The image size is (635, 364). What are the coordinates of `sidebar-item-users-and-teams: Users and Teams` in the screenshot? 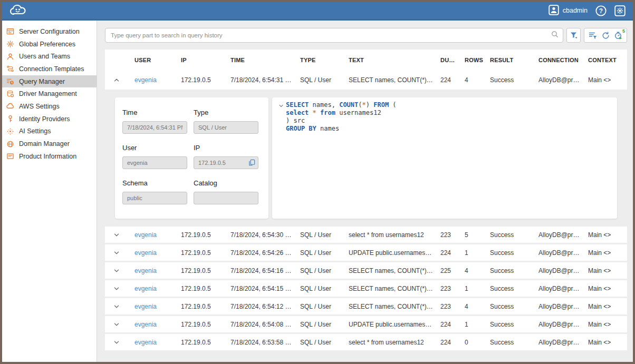 It's located at (50, 56).